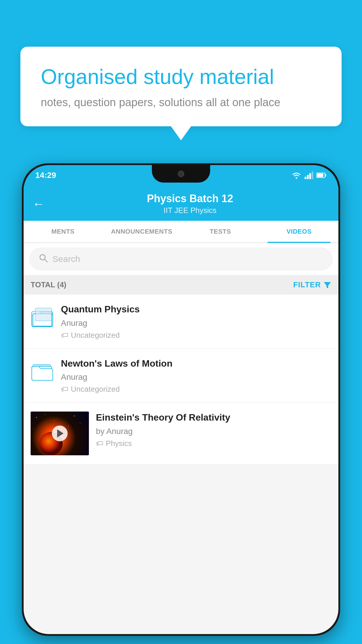  What do you see at coordinates (214, 443) in the screenshot?
I see `item-tag: 🏷 Physics` at bounding box center [214, 443].